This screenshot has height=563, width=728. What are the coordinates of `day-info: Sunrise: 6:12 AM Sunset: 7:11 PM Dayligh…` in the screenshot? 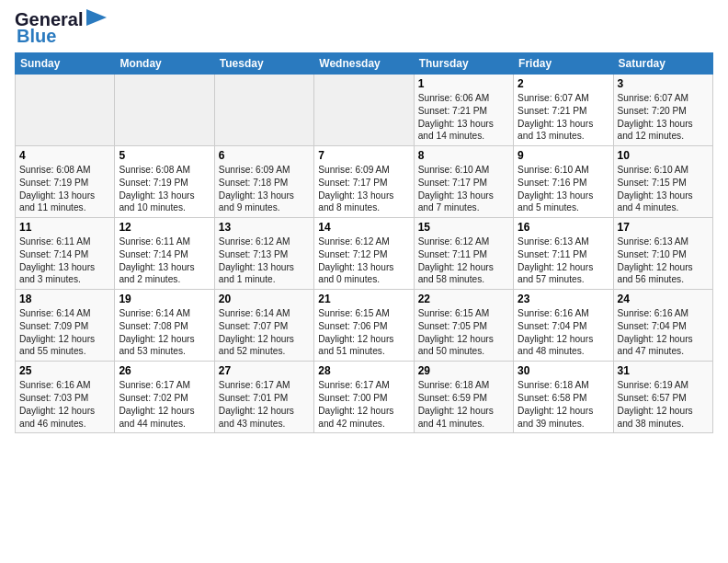 It's located at (463, 261).